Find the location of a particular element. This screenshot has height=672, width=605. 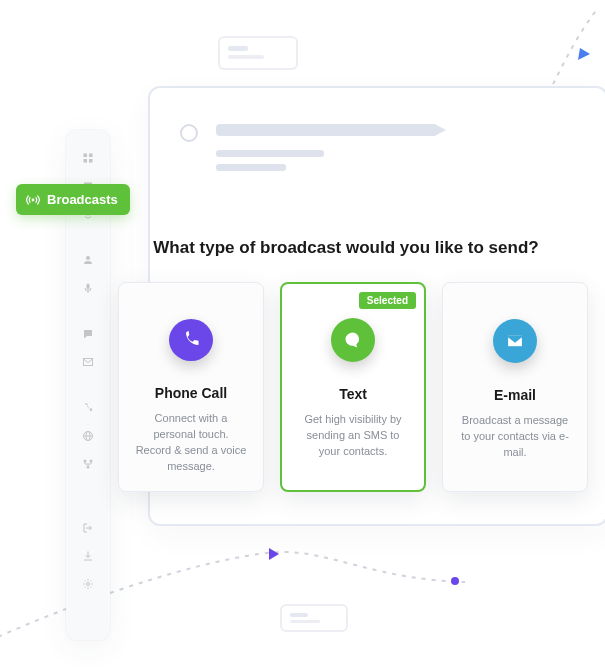

decorative-dot-icon is located at coordinates (455, 581).